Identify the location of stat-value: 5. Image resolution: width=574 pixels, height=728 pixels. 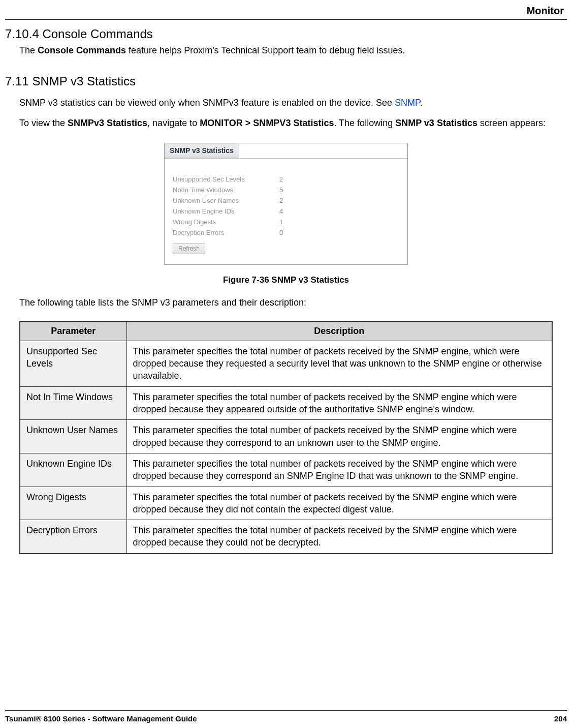
(287, 190).